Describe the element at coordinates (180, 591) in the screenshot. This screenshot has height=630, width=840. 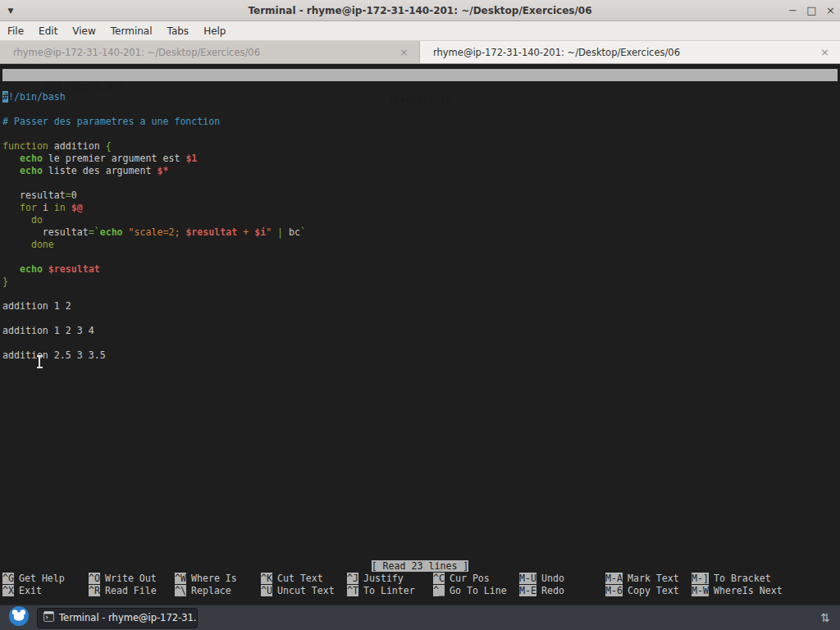
I see `shortcut-key: ^\` at that location.